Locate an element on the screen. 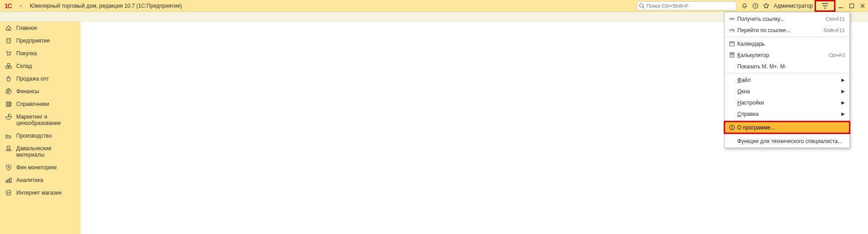 The height and width of the screenshot is (234, 868). linkarrow-icon is located at coordinates (733, 30).